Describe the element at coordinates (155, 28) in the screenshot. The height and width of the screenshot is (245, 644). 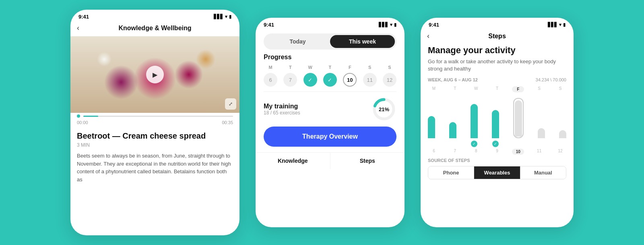
I see `page-title-1: Knowledge & Wellbeing` at that location.